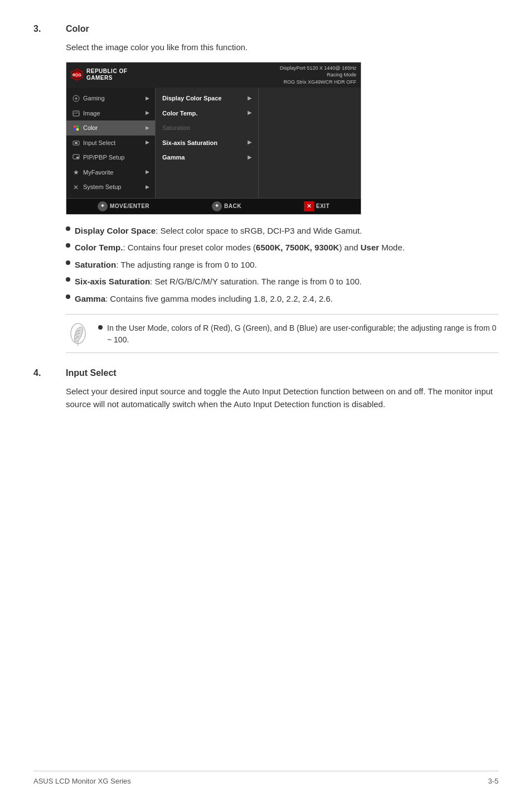 The height and width of the screenshot is (802, 532). I want to click on menu-item-gaming: Gaming ▶, so click(110, 98).